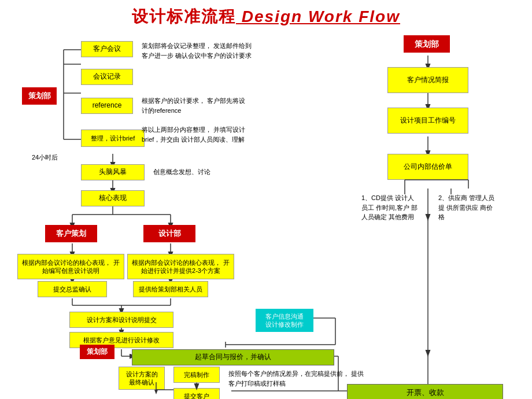 The width and height of the screenshot is (532, 399). What do you see at coordinates (467, 208) in the screenshot?
I see `note7: 2、供应商 管理人员提 供所需供应 商价格` at bounding box center [467, 208].